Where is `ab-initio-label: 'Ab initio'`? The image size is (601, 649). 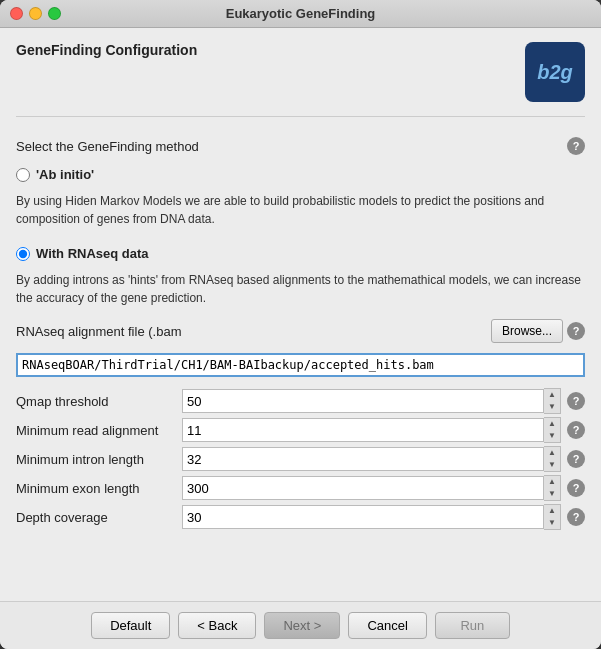 ab-initio-label: 'Ab initio' is located at coordinates (65, 174).